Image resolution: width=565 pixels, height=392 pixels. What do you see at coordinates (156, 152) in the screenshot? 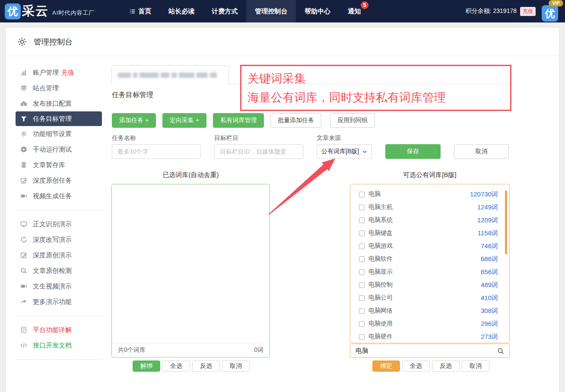
I see `task-name-input` at bounding box center [156, 152].